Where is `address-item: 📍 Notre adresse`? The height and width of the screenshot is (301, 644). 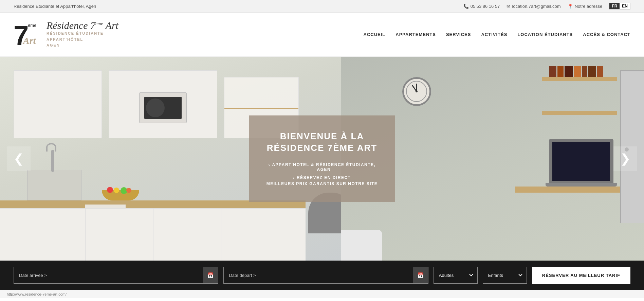 address-item: 📍 Notre adresse is located at coordinates (585, 6).